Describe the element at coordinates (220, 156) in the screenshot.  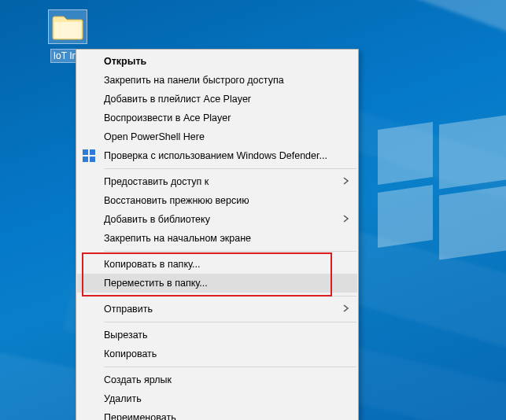
I see `menu-item-label: Проверка с использованием Windows Defend…` at that location.